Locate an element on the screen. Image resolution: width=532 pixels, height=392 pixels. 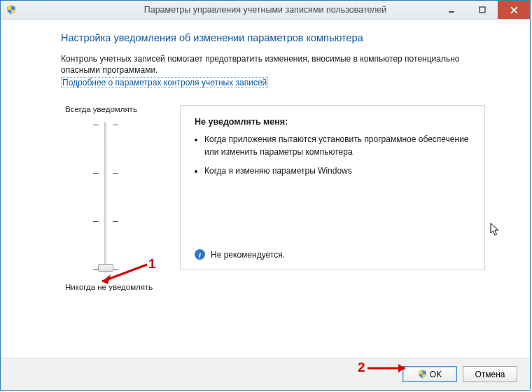
info-icon: i is located at coordinates (200, 255).